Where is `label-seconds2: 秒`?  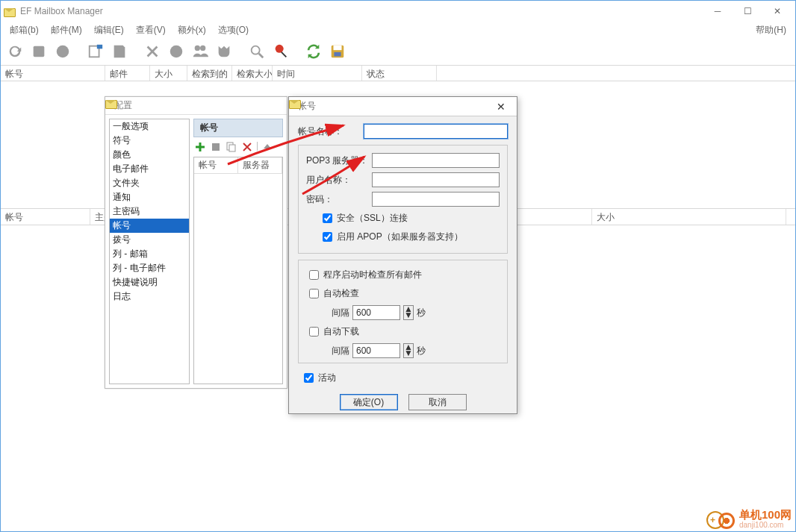
label-seconds2: 秒 is located at coordinates (421, 351).